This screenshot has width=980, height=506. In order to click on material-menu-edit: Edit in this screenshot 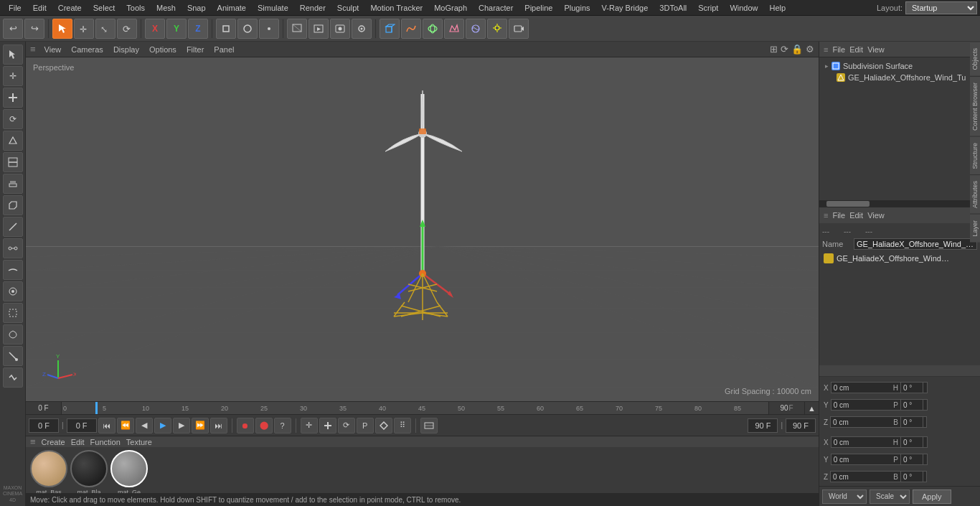, I will do `click(77, 442)`.